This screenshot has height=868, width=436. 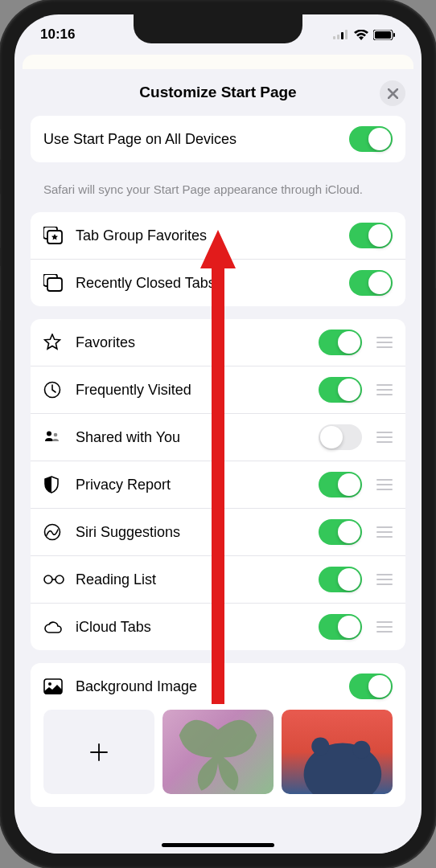 I want to click on shared-with-you-label: Shared with You, so click(x=197, y=437).